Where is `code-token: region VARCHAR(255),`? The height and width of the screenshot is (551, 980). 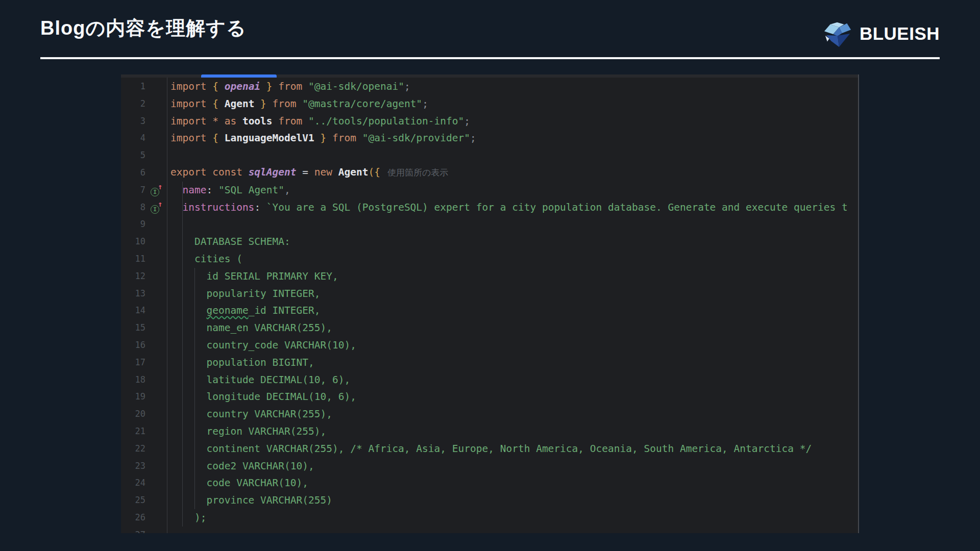 code-token: region VARCHAR(255), is located at coordinates (248, 432).